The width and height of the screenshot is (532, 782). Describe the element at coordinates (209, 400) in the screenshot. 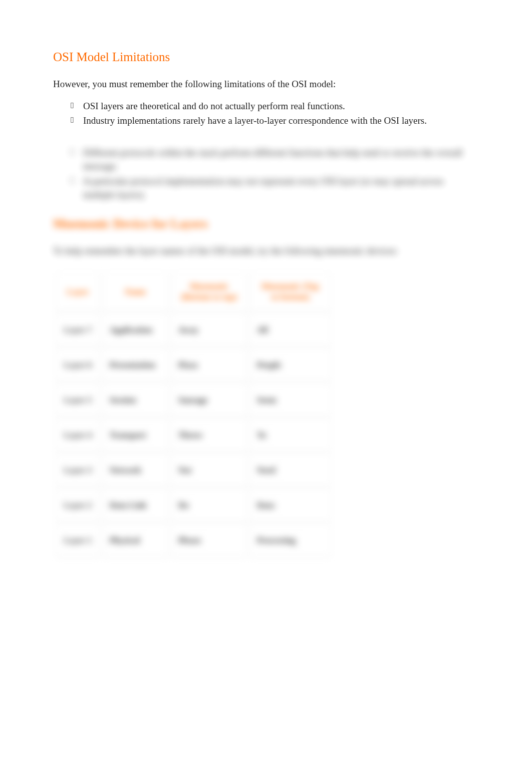

I see `cell-mn1: Sausage` at that location.